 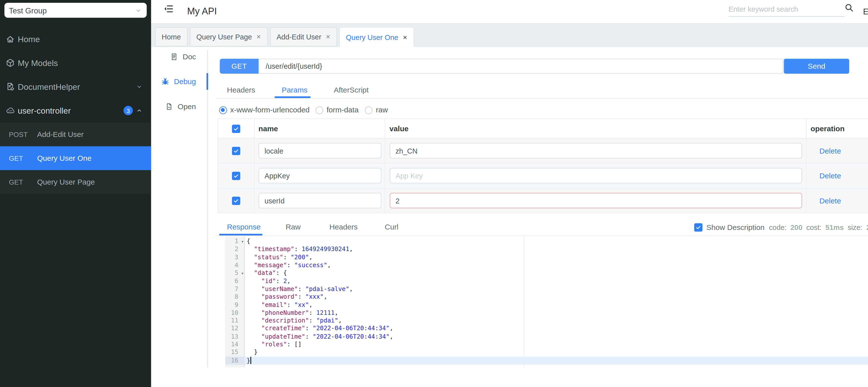 I want to click on send-button: Send, so click(x=817, y=66).